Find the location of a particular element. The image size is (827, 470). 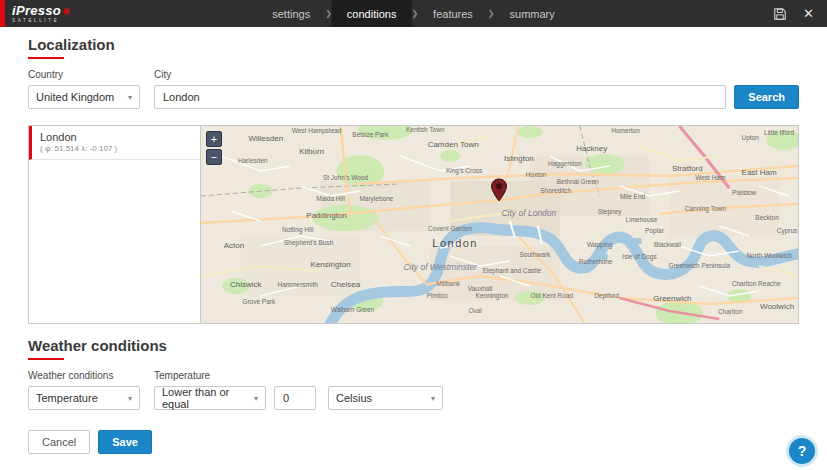

map-result-item: London ( φ: 51.514 λ: -0.107 ) is located at coordinates (114, 143).